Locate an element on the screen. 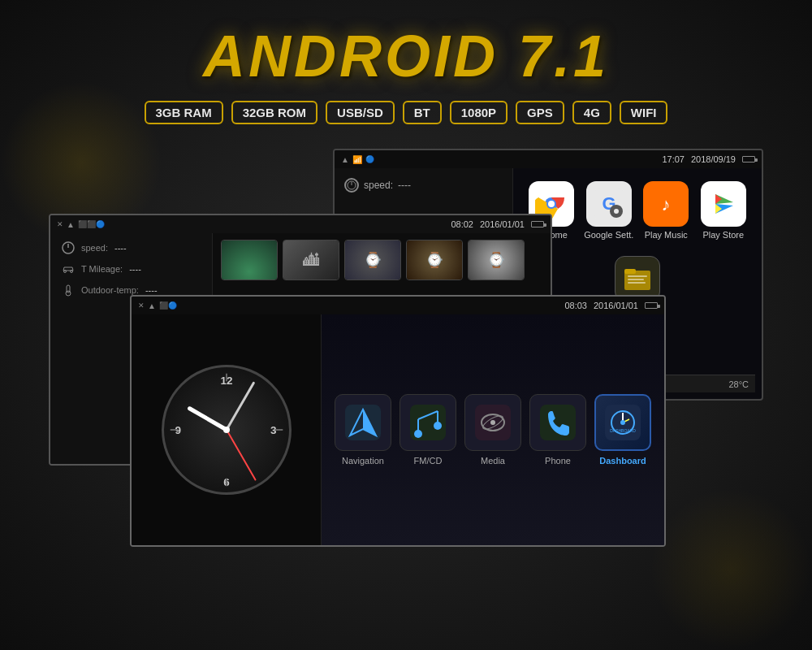 Image resolution: width=812 pixels, height=650 pixels. spec-badge-rom: 32GB ROM is located at coordinates (274, 112).